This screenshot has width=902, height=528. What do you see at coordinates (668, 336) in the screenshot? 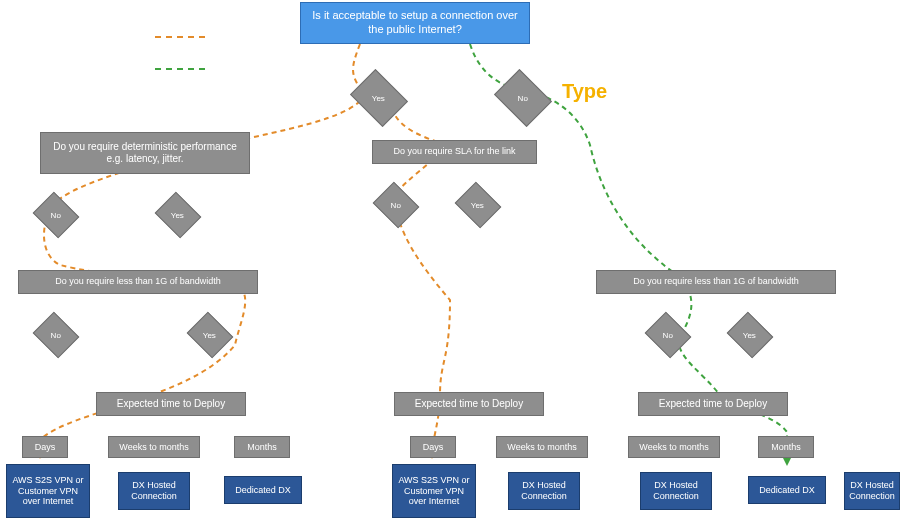
I see `dec-bw-right-no: No` at bounding box center [668, 336].